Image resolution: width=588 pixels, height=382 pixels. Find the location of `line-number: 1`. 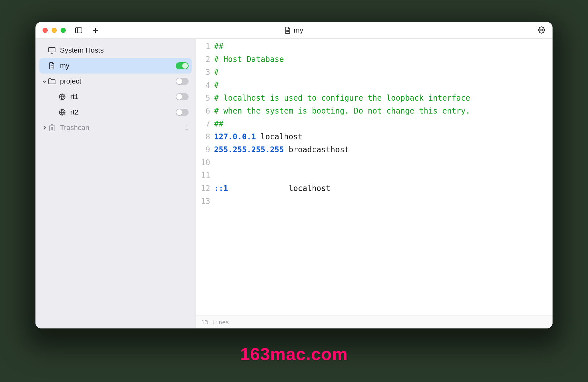

line-number: 1 is located at coordinates (203, 46).